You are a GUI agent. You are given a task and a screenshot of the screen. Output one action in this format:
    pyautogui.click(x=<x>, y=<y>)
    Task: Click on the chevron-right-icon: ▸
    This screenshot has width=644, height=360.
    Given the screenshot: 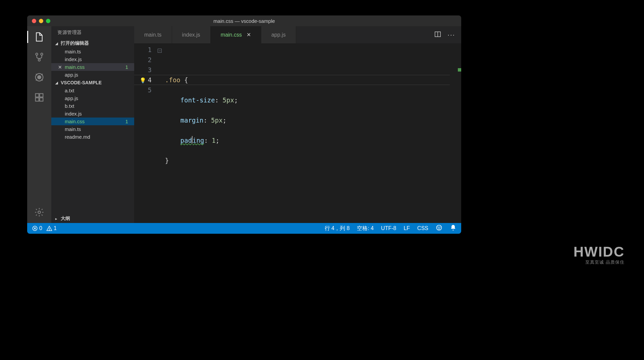 What is the action you would take?
    pyautogui.click(x=57, y=219)
    